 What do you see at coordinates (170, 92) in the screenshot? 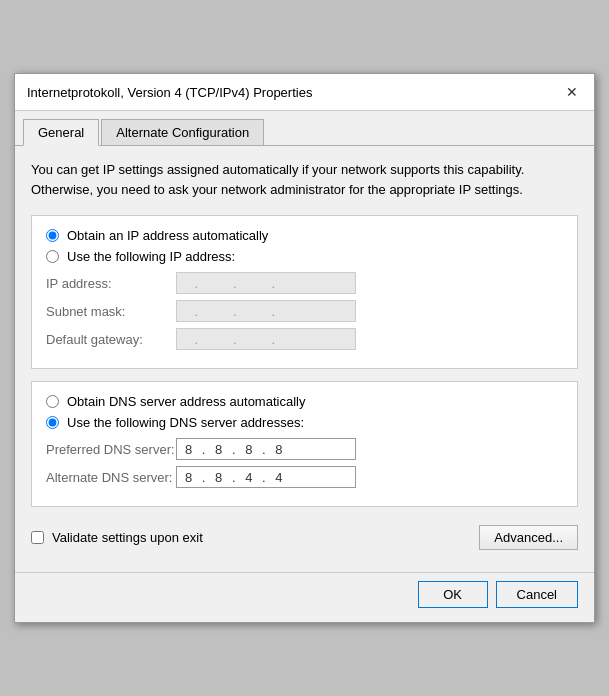
I see `window-title: Internetprotokoll, Version 4 (TCP/IPv4) …` at bounding box center [170, 92].